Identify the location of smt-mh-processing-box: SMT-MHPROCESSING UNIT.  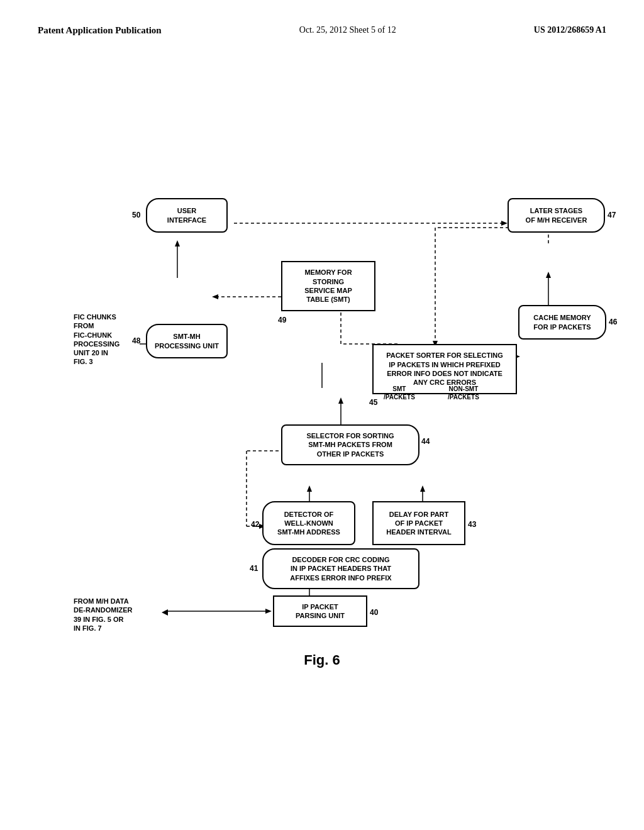
(187, 341).